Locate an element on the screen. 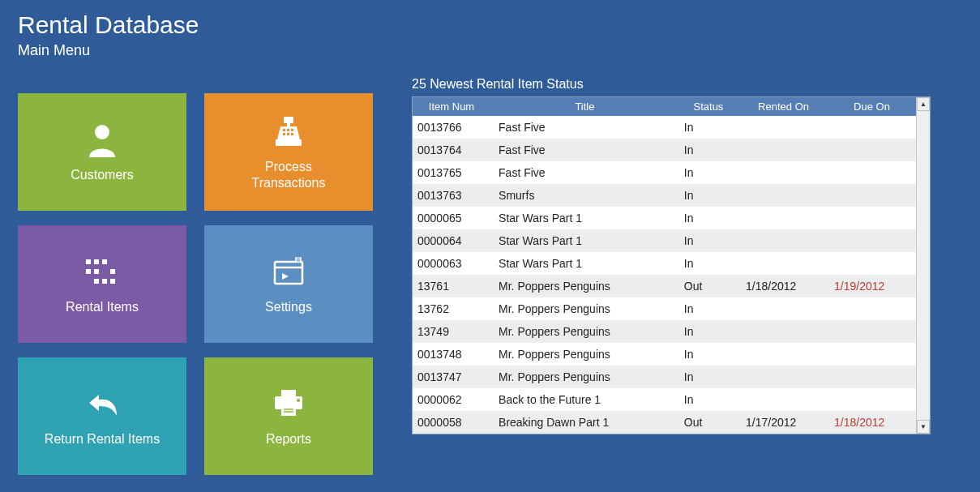  return-rental-items-tile: Return Rental Items is located at coordinates (102, 417).